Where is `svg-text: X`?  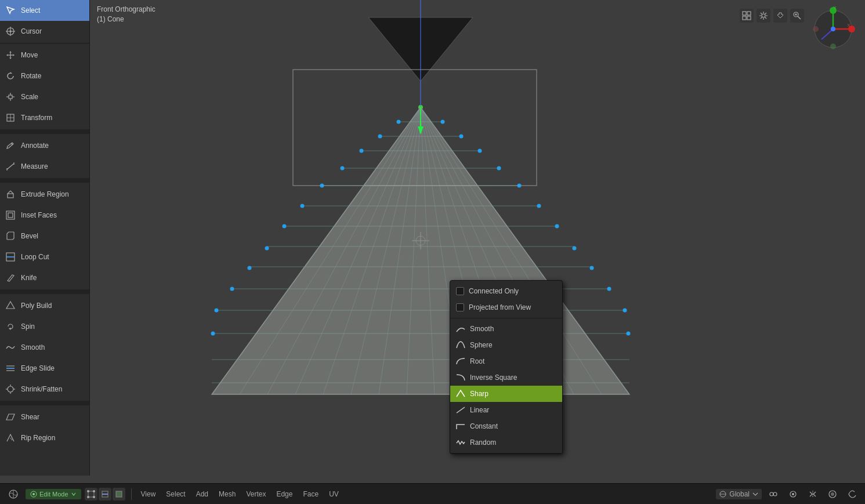 svg-text: X is located at coordinates (849, 26).